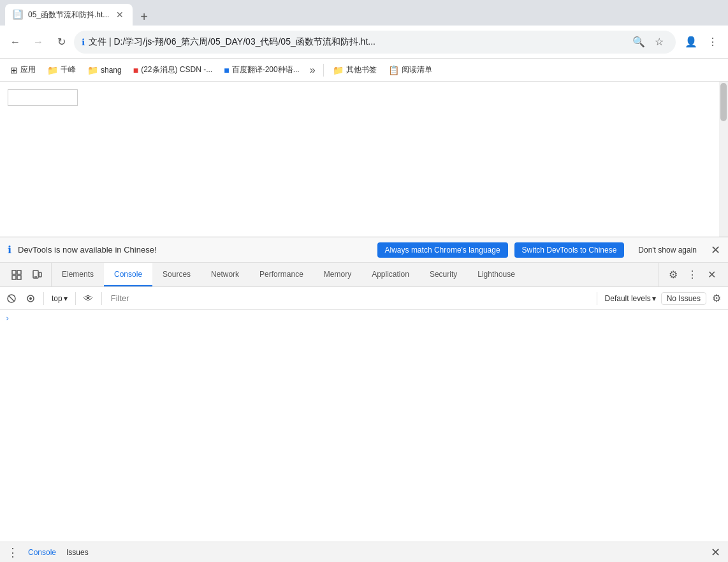 This screenshot has height=562, width=728. What do you see at coordinates (312, 70) in the screenshot?
I see `bookmarks-more-button: »` at bounding box center [312, 70].